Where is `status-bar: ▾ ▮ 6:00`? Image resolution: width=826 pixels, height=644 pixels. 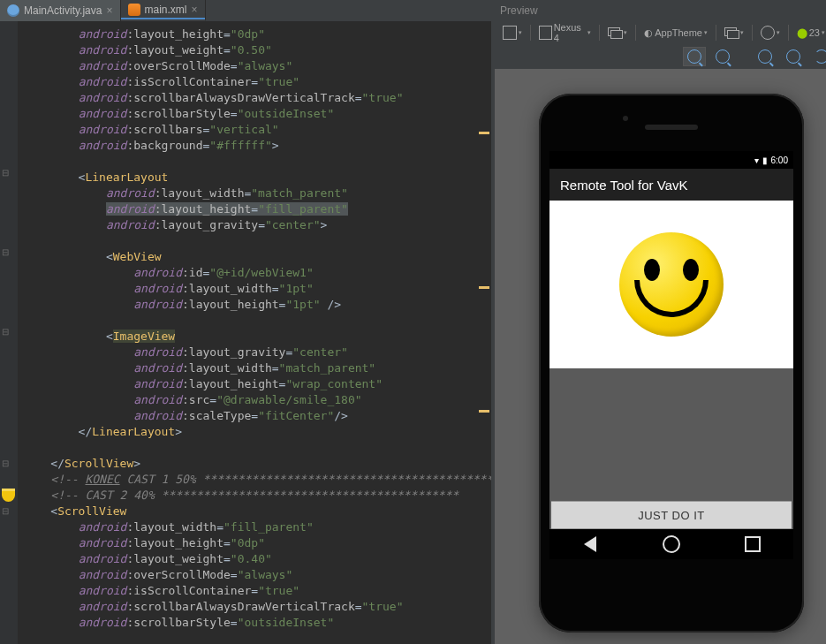
status-bar: ▾ ▮ 6:00 is located at coordinates (671, 160).